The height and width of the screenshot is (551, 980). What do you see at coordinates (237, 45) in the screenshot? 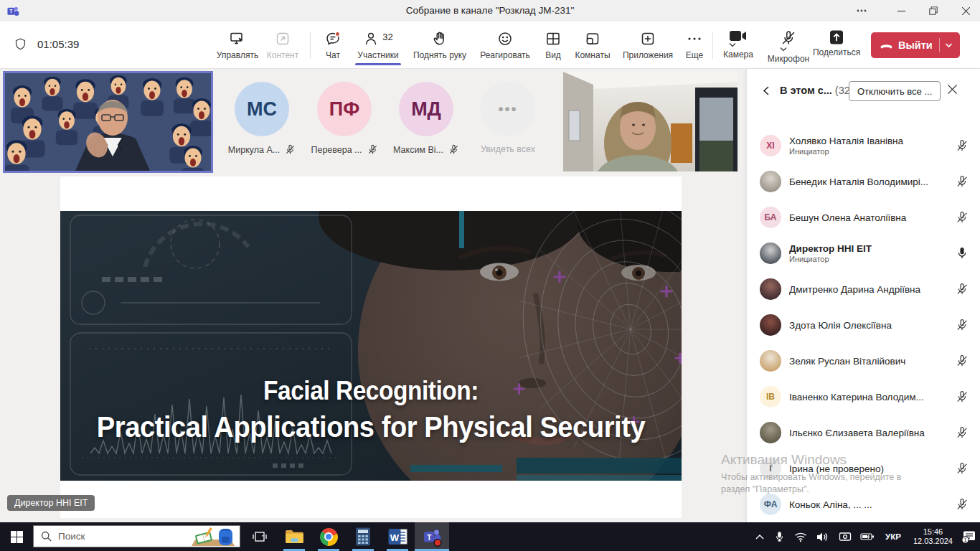
I see `manage-button: Управлять` at bounding box center [237, 45].